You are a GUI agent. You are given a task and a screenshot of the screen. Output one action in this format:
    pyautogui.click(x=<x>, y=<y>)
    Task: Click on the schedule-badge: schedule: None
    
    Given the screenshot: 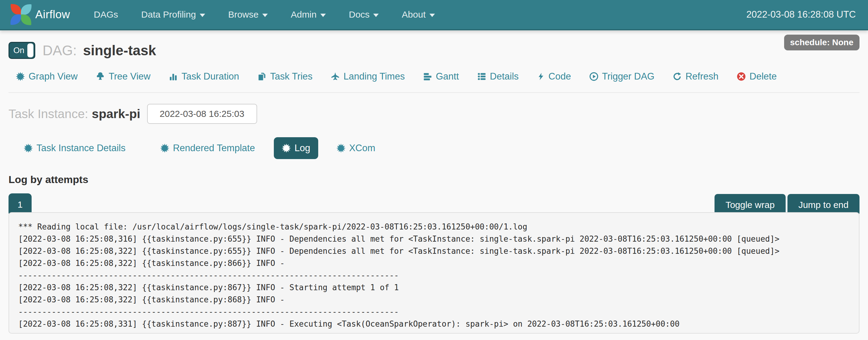 What is the action you would take?
    pyautogui.click(x=822, y=42)
    